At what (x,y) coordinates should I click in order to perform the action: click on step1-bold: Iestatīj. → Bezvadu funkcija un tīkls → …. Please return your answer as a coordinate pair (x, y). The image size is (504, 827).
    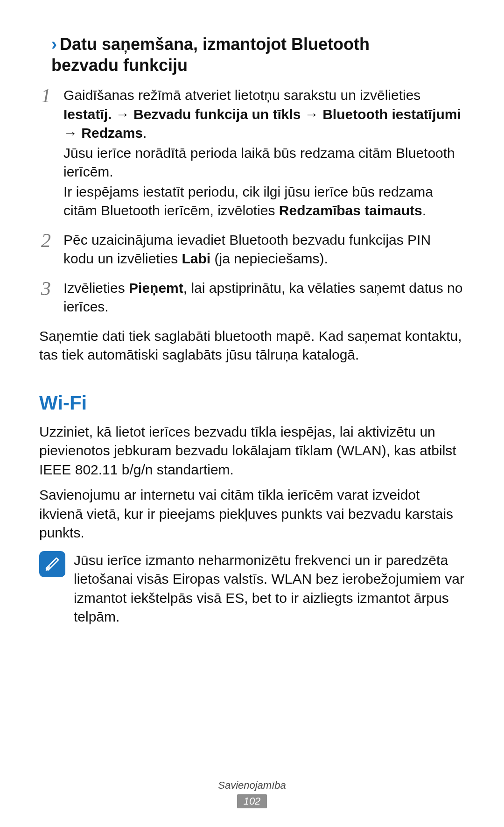
    Looking at the image, I should click on (262, 124).